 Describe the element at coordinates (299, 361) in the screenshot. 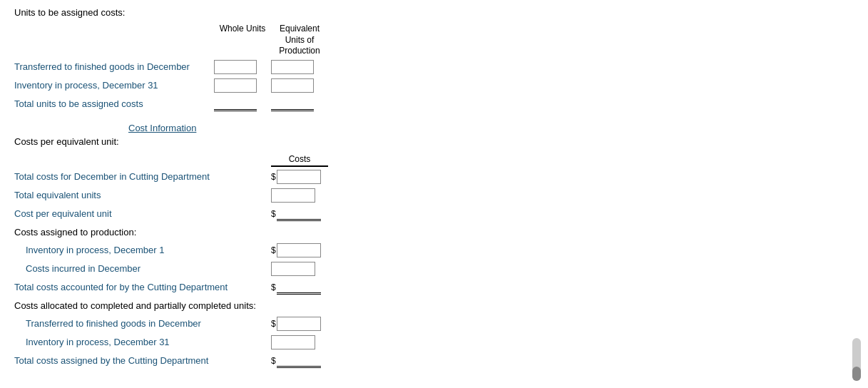

I see `costs-input-total-assigned` at that location.